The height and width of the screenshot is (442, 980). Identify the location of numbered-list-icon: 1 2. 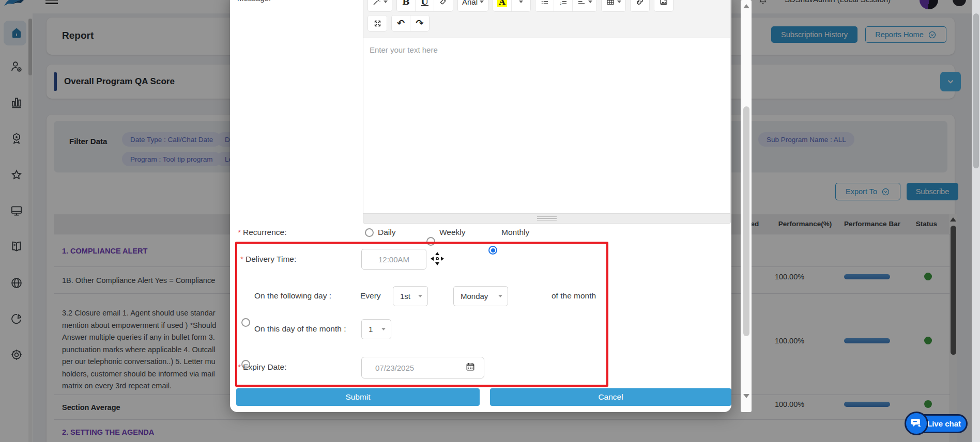
(563, 3).